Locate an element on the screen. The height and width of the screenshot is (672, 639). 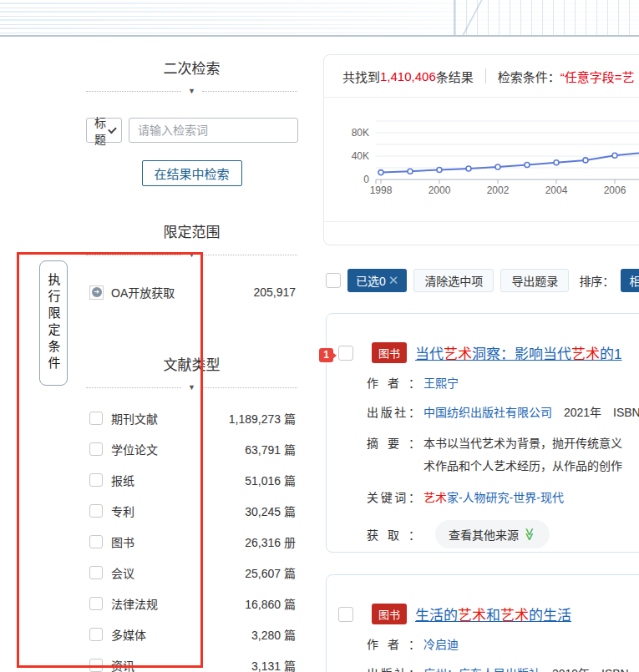
text-segment: 经历，从作品的创作 is located at coordinates (570, 466).